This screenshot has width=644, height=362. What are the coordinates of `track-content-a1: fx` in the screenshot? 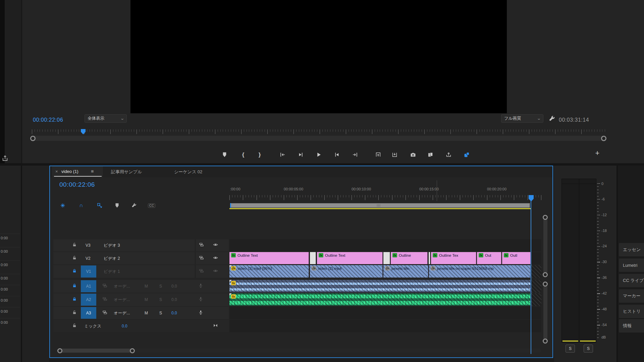 It's located at (385, 286).